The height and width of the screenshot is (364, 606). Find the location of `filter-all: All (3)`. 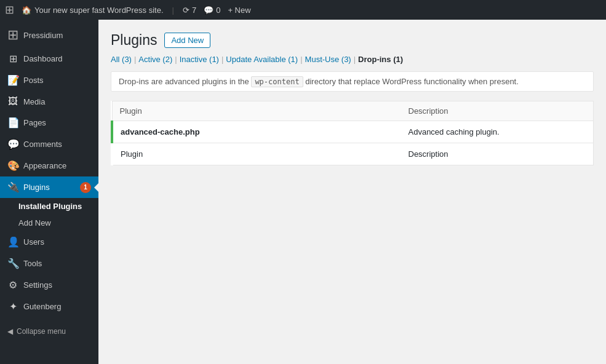

filter-all: All (3) is located at coordinates (121, 59).